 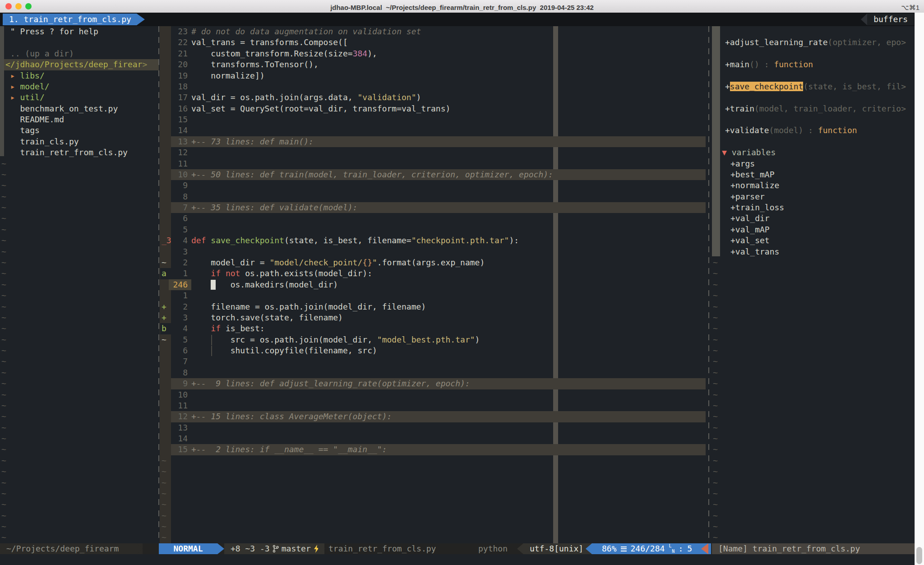 What do you see at coordinates (180, 307) in the screenshot?
I see `line-number: 2` at bounding box center [180, 307].